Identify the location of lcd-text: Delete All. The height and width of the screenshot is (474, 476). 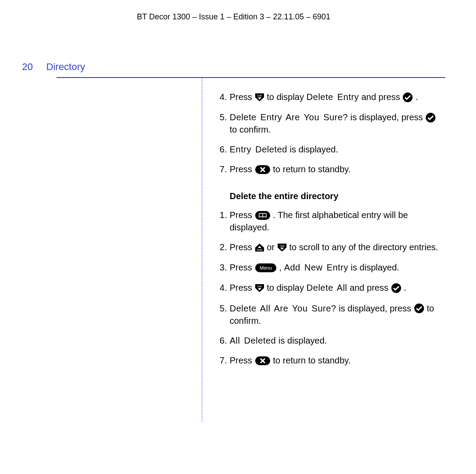
(327, 288).